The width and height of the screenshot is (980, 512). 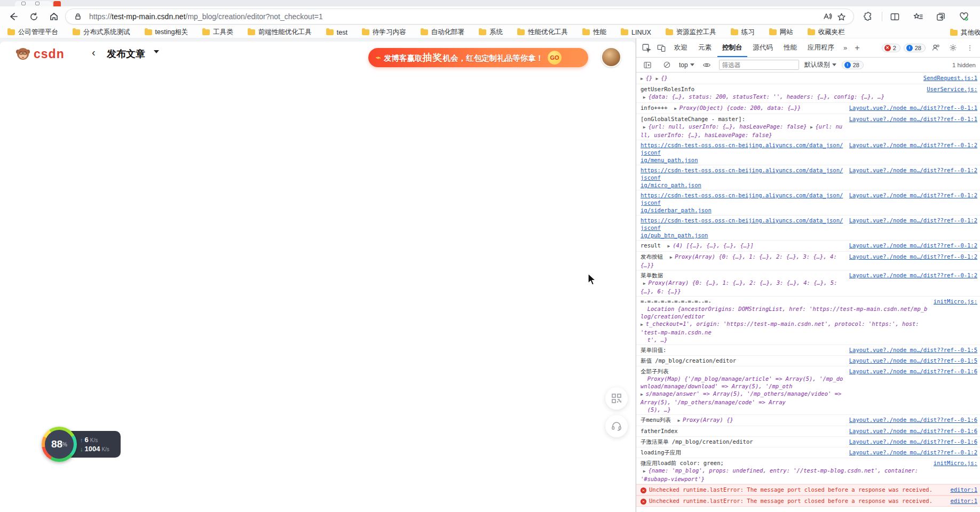 What do you see at coordinates (384, 32) in the screenshot?
I see `bookmark-item: 待学习内容` at bounding box center [384, 32].